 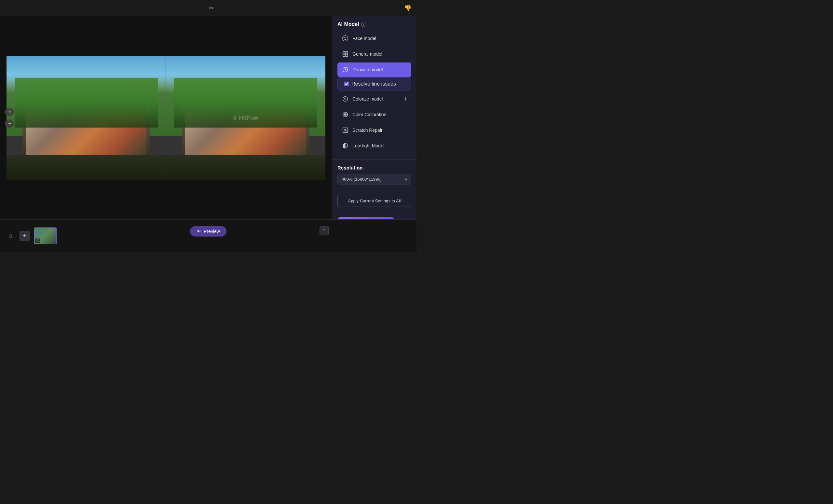 What do you see at coordinates (375, 179) in the screenshot?
I see `resolution-select: 400% (16800*11996) 200% (8400*5998) 100%…` at bounding box center [375, 179].